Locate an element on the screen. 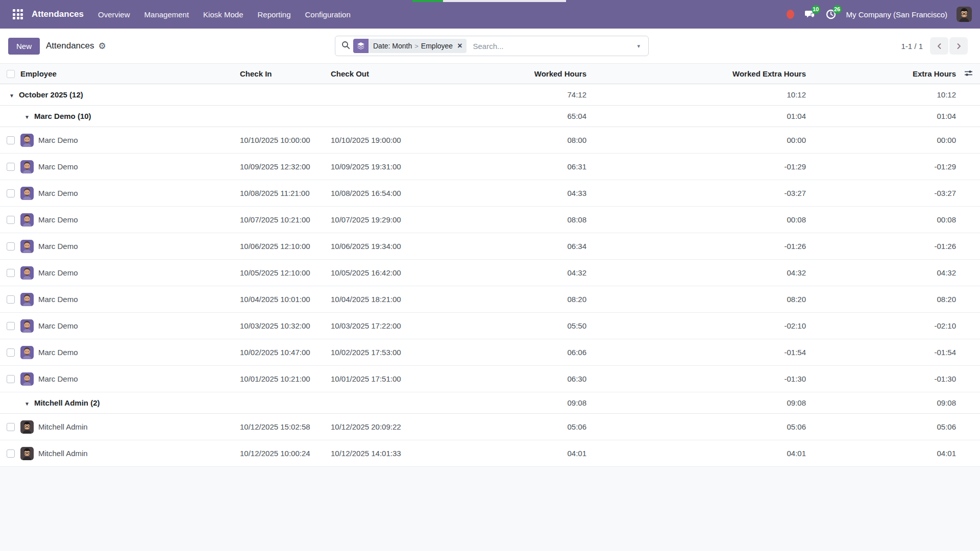  facet-close-icon: × is located at coordinates (459, 46).